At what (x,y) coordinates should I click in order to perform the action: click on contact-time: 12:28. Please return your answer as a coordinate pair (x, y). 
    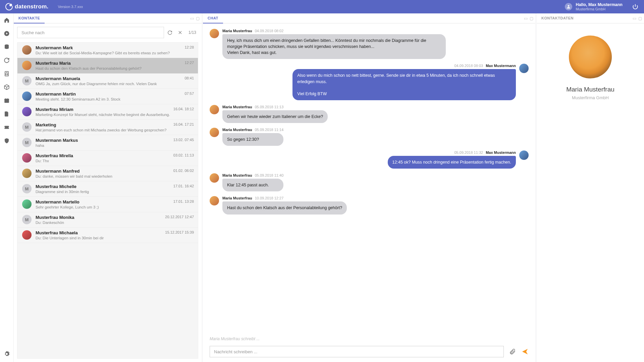
    Looking at the image, I should click on (189, 48).